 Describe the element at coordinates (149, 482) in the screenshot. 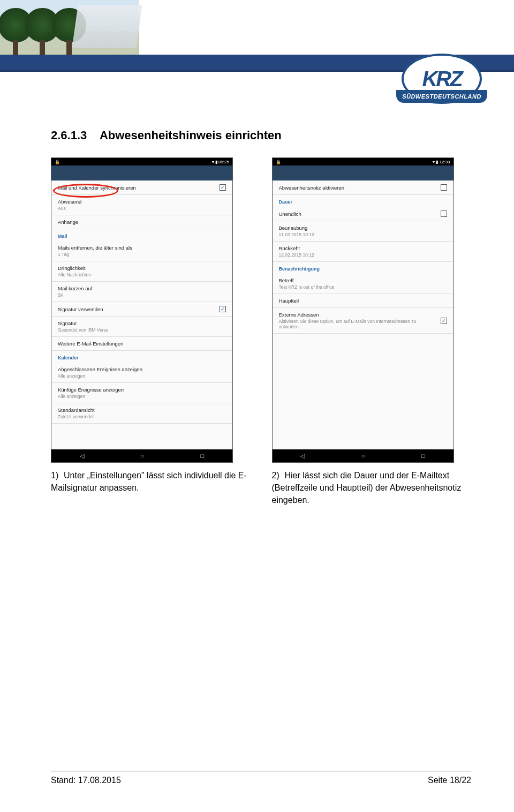

I see `caption-text: Unter „Einstellungen" lässt sich individ…` at that location.